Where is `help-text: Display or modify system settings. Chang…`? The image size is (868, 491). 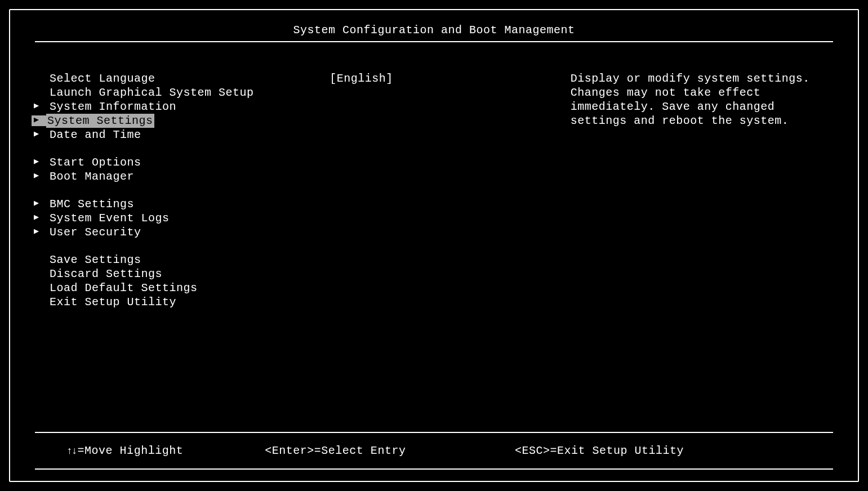
help-text: Display or modify system settings. Chang… is located at coordinates (700, 100).